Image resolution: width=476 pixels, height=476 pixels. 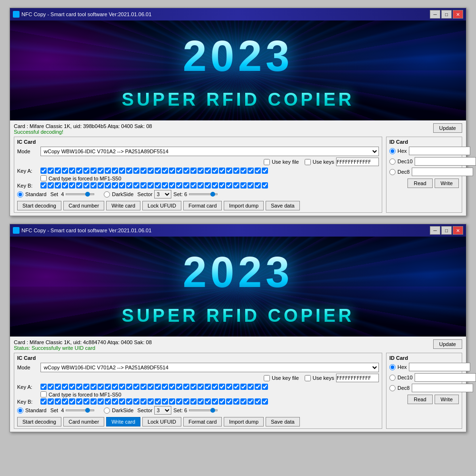 I want to click on darkside-label: DarkSide, so click(x=123, y=410).